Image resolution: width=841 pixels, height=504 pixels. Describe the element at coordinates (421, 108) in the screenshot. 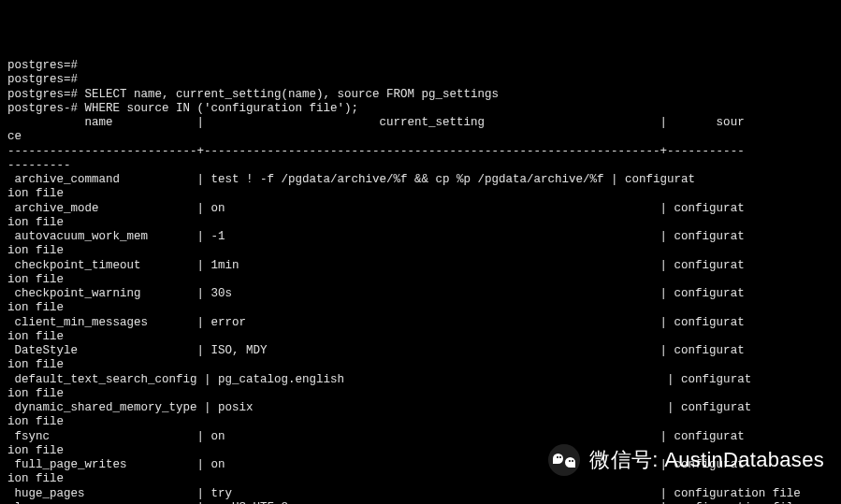

I see `prompt-line-3: postgres-# WHERE source IN ('configurati…` at that location.